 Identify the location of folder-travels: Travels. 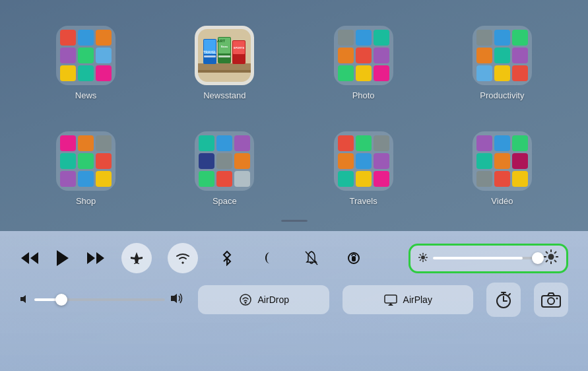
(364, 169).